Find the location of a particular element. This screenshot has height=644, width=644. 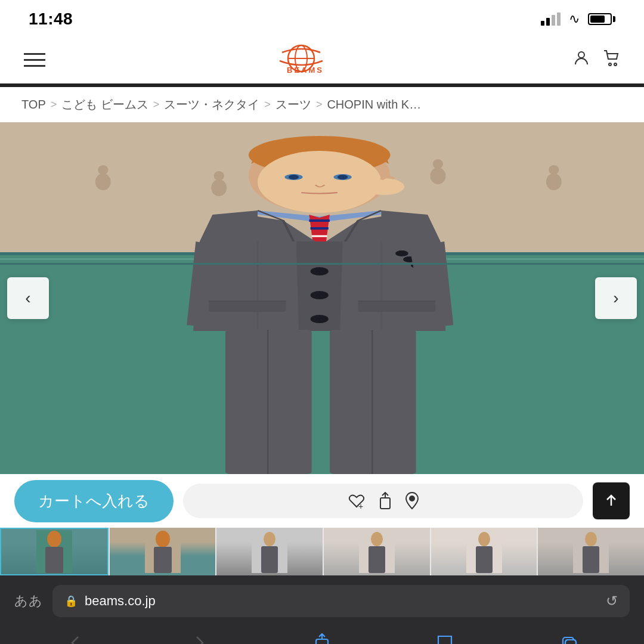

add-to-cart-button: カートへ入れる is located at coordinates (94, 501).